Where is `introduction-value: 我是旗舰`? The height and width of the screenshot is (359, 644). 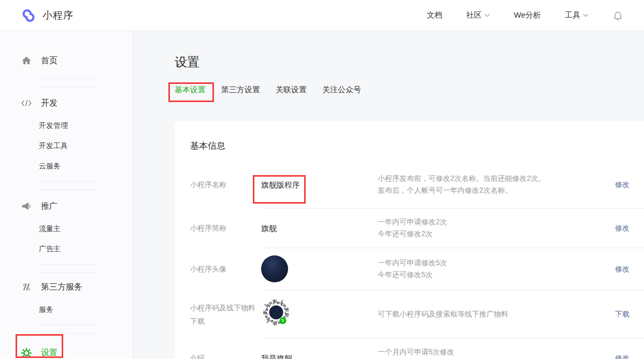
introduction-value: 我是旗舰 is located at coordinates (319, 356).